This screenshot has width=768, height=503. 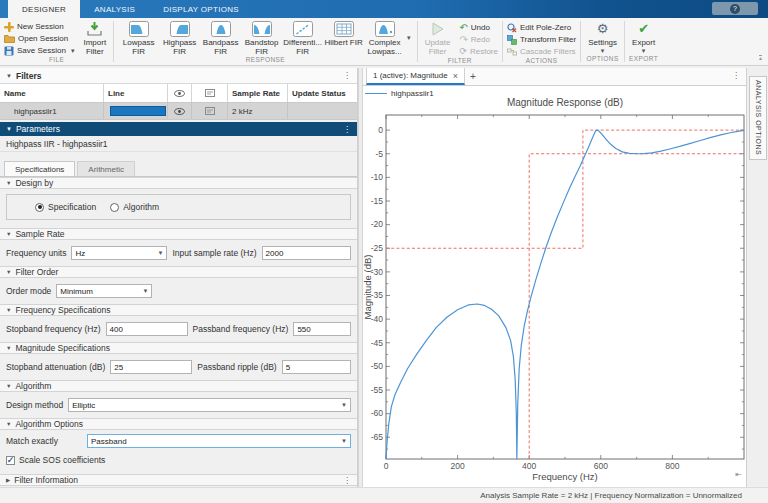 I want to click on highpass-label2: FIR, so click(x=180, y=52).